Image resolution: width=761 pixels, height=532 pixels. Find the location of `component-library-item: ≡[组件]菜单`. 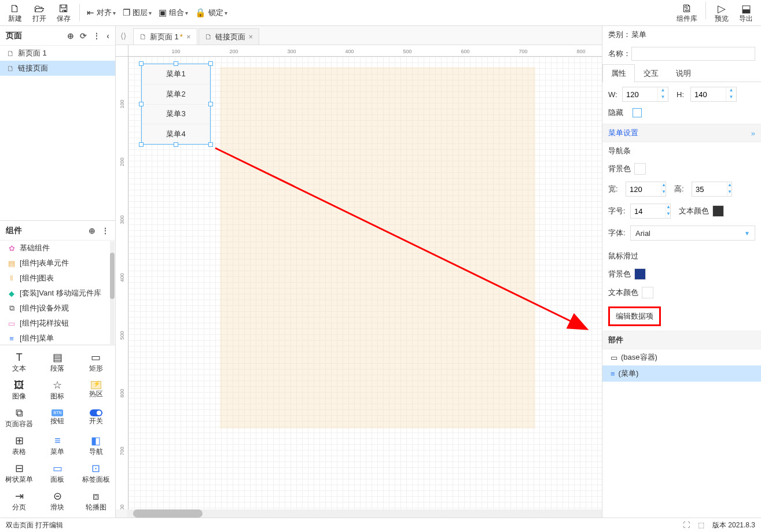

component-library-item: ≡[组件]菜单 is located at coordinates (58, 338).